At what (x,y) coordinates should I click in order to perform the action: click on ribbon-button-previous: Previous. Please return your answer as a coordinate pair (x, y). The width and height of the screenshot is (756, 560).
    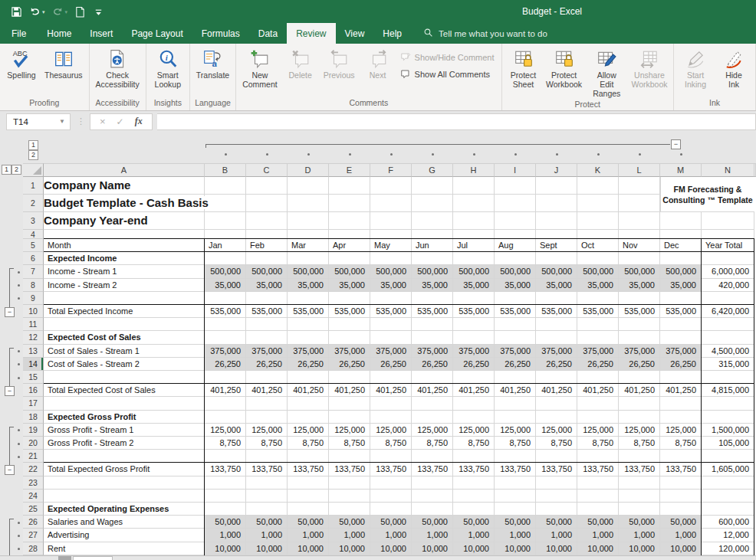
    Looking at the image, I should click on (339, 63).